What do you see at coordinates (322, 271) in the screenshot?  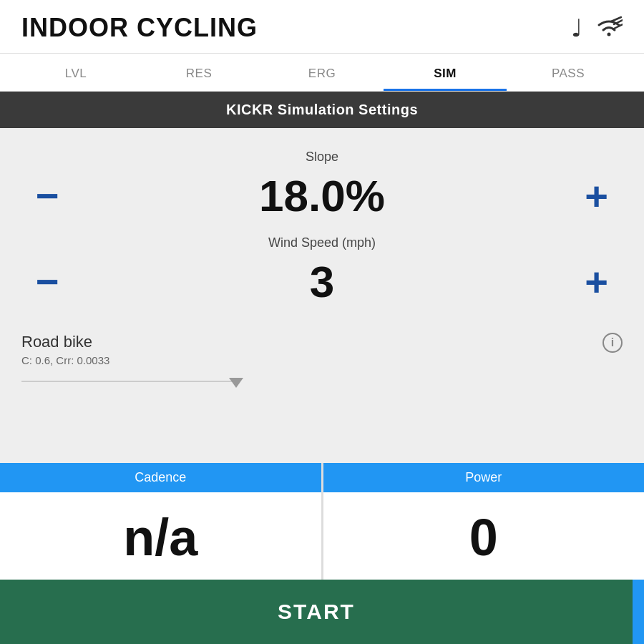 I see `wind-speed-control: Wind Speed (mph) − 3 +` at bounding box center [322, 271].